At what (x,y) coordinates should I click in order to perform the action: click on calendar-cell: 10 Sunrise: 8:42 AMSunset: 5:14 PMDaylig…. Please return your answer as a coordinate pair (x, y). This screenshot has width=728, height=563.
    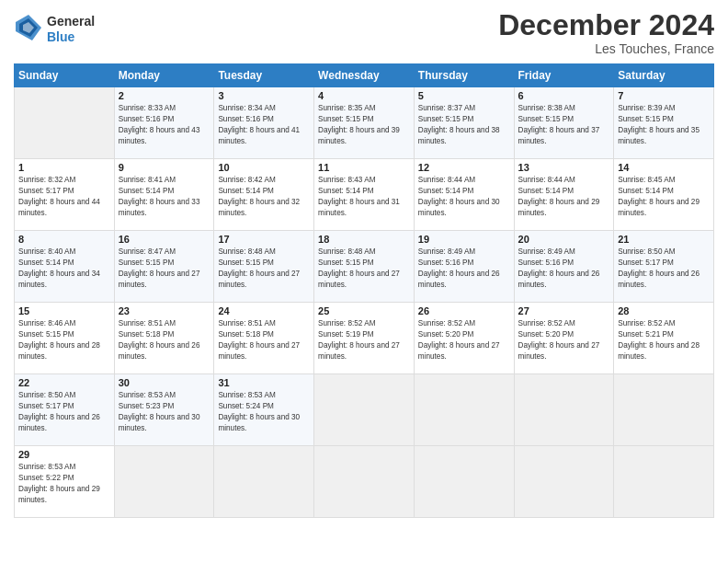
    Looking at the image, I should click on (265, 195).